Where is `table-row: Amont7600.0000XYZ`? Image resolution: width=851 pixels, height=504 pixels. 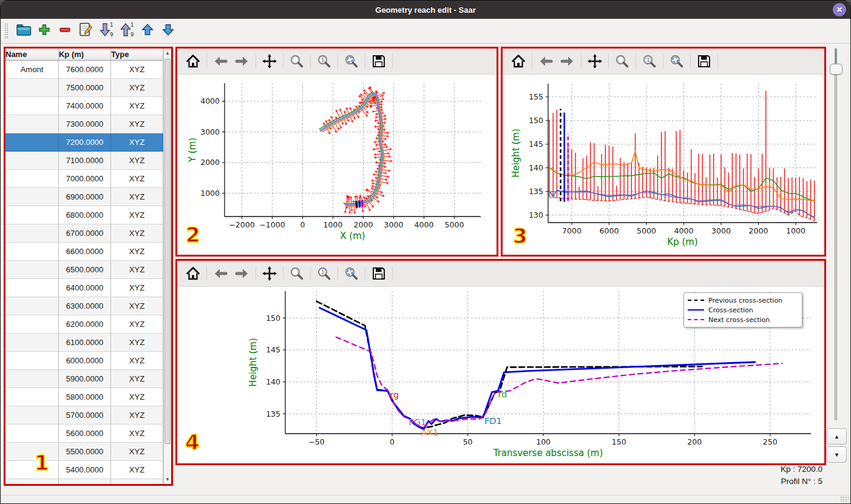 table-row: Amont7600.0000XYZ is located at coordinates (84, 70).